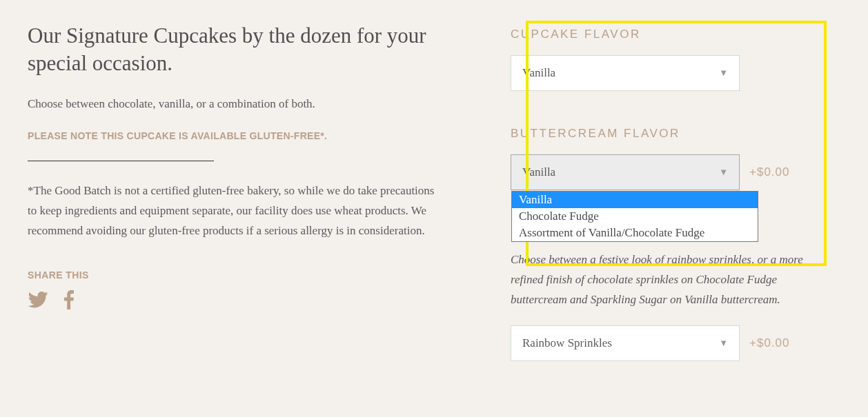  Describe the element at coordinates (539, 73) in the screenshot. I see `cupcake-flavor-value: Vanilla` at that location.